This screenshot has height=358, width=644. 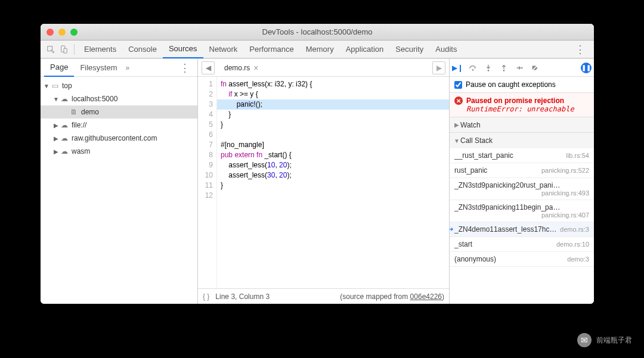 I want to click on pause-caught-checkbox, so click(x=458, y=85).